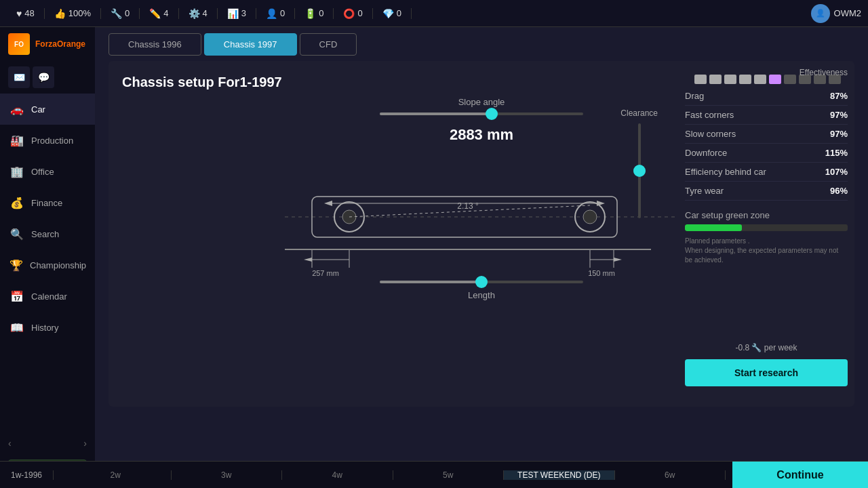 The height and width of the screenshot is (488, 868). What do you see at coordinates (49, 297) in the screenshot?
I see `nav-label-calendar: Calendar` at bounding box center [49, 297].